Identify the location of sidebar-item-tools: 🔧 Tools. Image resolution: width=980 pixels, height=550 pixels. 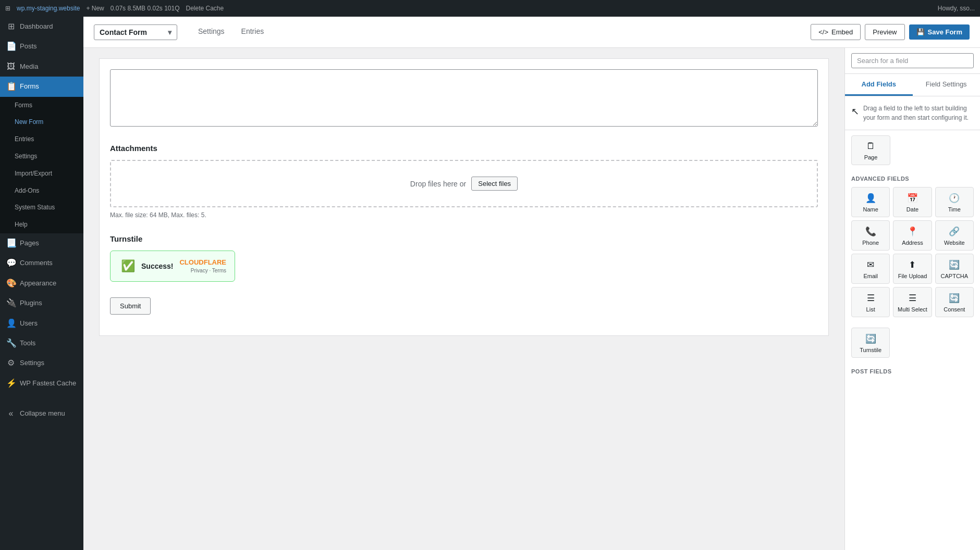
(42, 343).